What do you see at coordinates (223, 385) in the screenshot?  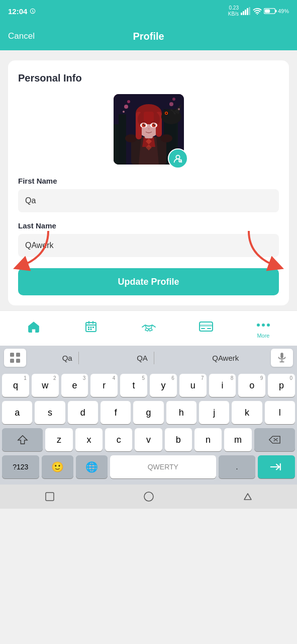 I see `key-i: i8` at bounding box center [223, 385].